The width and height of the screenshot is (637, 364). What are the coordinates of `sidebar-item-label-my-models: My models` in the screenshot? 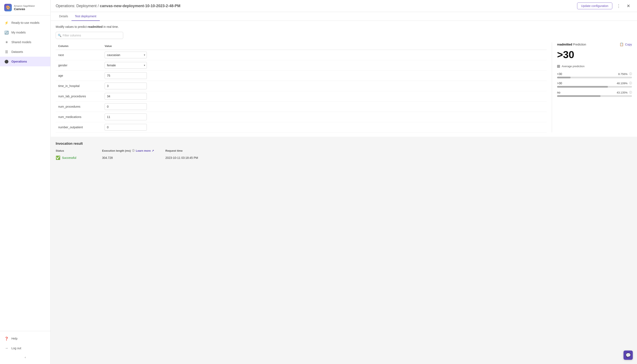 It's located at (19, 32).